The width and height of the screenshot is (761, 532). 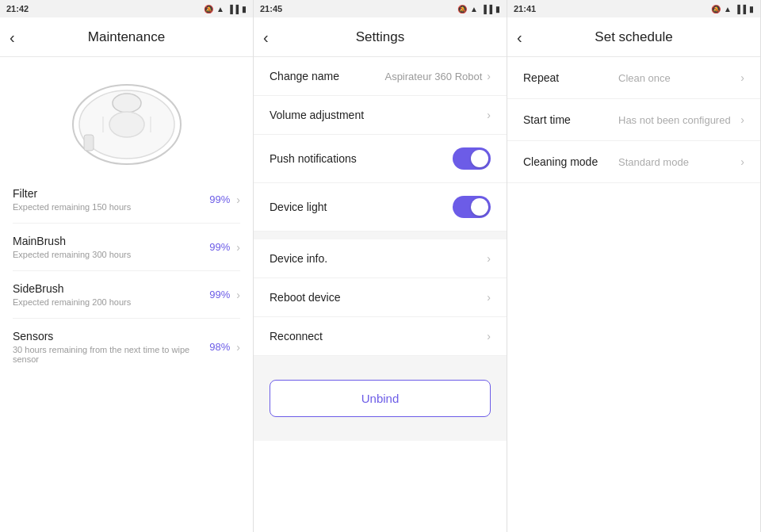 What do you see at coordinates (380, 258) in the screenshot?
I see `settings-device-info-row: Device info. ›` at bounding box center [380, 258].